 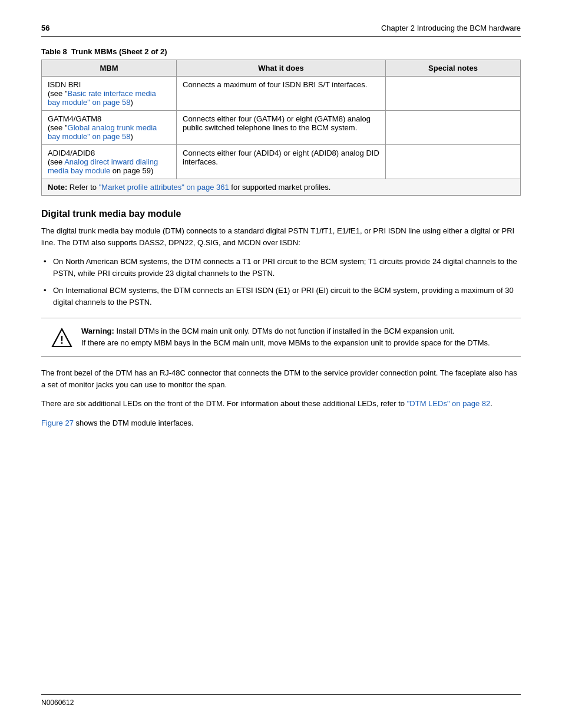 I want to click on list-item: On North American BCM systems, the DTM c…, so click(x=281, y=268).